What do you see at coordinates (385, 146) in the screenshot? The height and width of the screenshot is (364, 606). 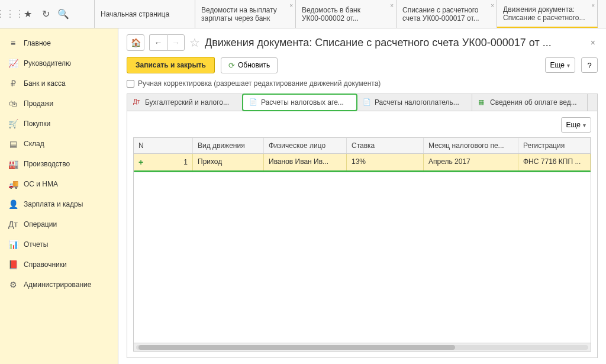 I see `col-rate: Ставка` at bounding box center [385, 146].